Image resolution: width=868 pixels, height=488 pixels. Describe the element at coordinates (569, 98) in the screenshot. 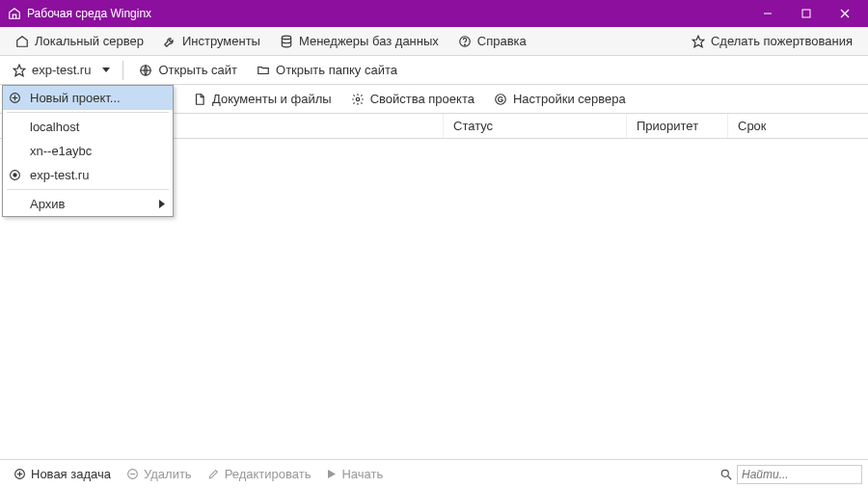

I see `server-settings-label: Настройки сервера` at that location.